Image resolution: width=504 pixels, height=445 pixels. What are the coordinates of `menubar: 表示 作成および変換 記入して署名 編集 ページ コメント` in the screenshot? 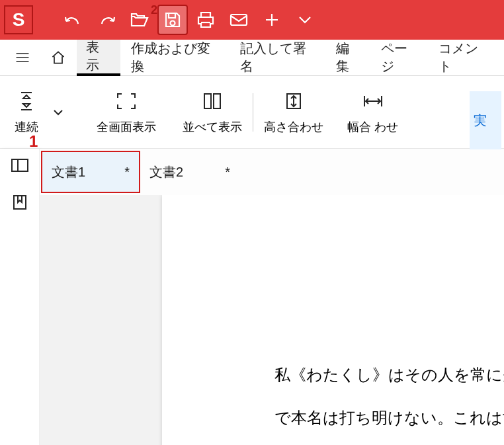 It's located at (252, 58).